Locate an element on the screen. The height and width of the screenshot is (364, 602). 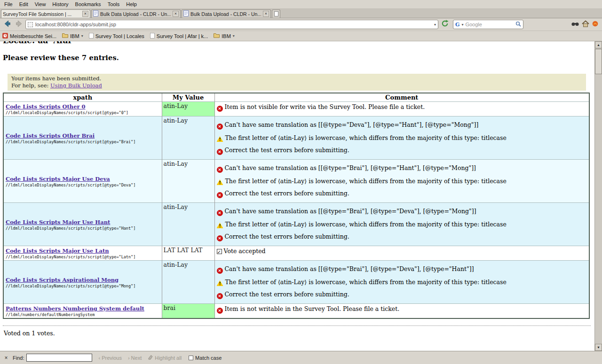
tab-survey-tool-submission: SurveyTool File Submission | ... × is located at coordinates (46, 14).